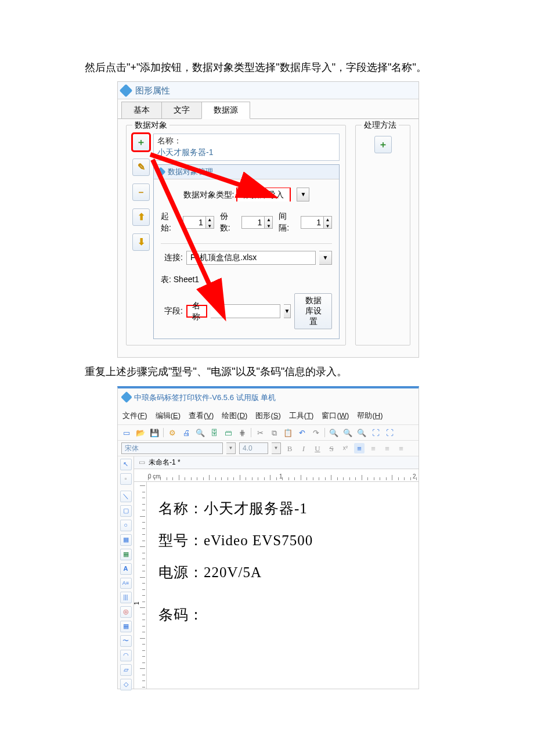  I want to click on page-tool-icon: ▫, so click(126, 479).